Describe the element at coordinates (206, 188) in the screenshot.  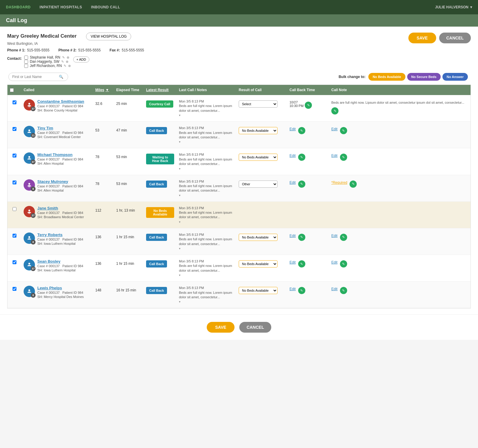
I see `notes-col: Mon 3/5 8:13 PM Beds are full right now.…` at that location.